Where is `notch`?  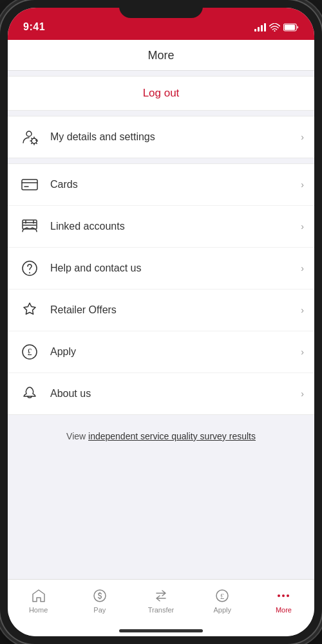
notch is located at coordinates (161, 9).